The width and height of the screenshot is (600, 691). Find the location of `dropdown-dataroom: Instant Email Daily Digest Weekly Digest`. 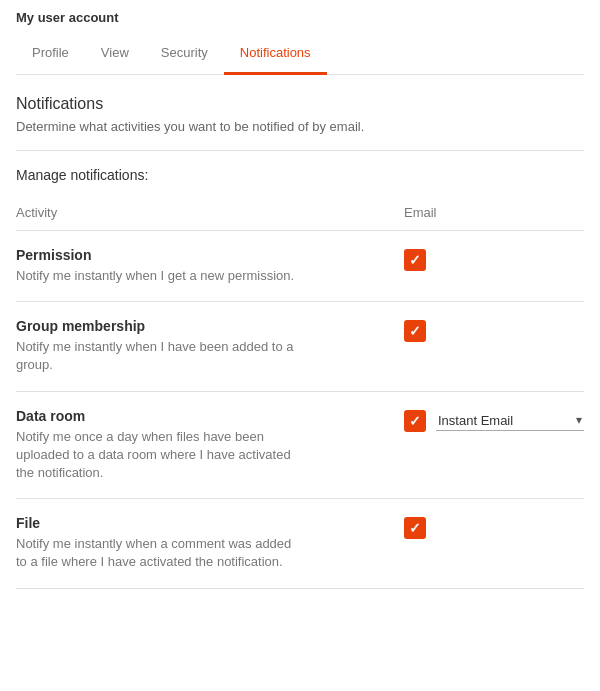

dropdown-dataroom: Instant Email Daily Digest Weekly Digest is located at coordinates (510, 420).